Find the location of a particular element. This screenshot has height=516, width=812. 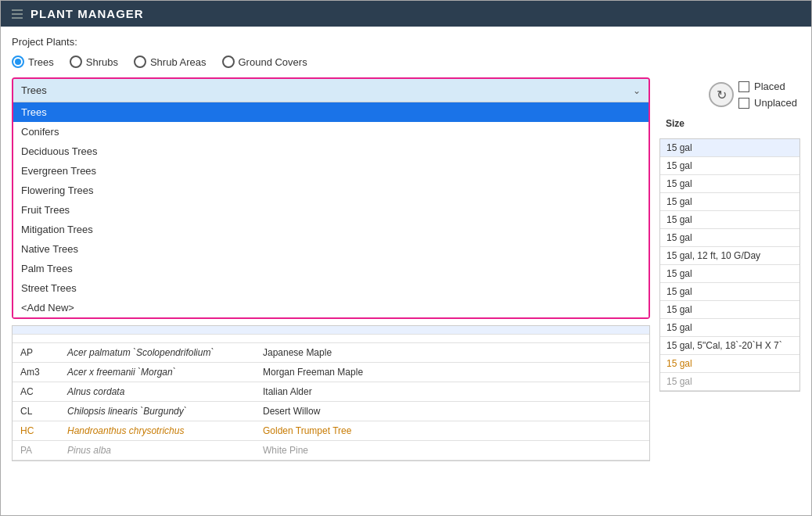

refresh-area: ↻ Placed Unplaced is located at coordinates (730, 95).